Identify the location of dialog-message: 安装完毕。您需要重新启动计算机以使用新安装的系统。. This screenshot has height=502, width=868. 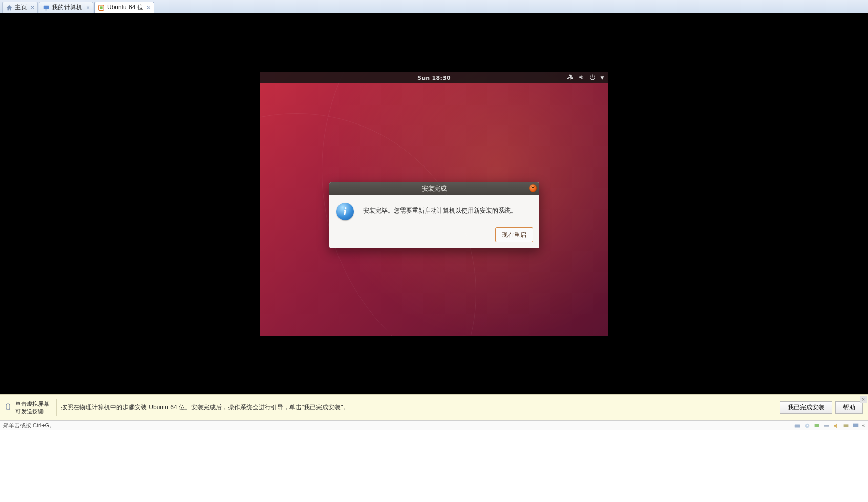
(440, 209).